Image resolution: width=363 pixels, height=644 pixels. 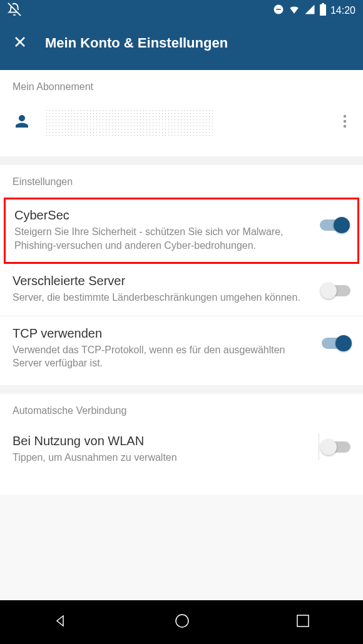 What do you see at coordinates (182, 85) in the screenshot?
I see `section-header-subscription: Mein Abonnement` at bounding box center [182, 85].